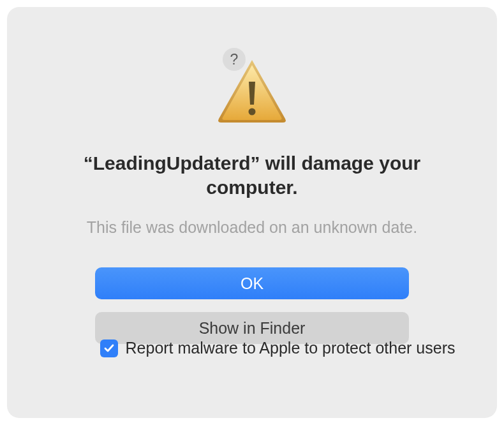 The image size is (504, 425). What do you see at coordinates (109, 348) in the screenshot?
I see `checkmark-icon` at bounding box center [109, 348].